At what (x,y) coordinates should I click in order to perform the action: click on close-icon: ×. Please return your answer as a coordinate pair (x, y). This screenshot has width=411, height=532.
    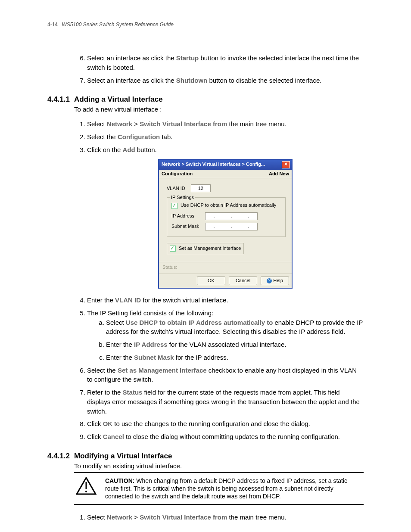
    Looking at the image, I should click on (286, 165).